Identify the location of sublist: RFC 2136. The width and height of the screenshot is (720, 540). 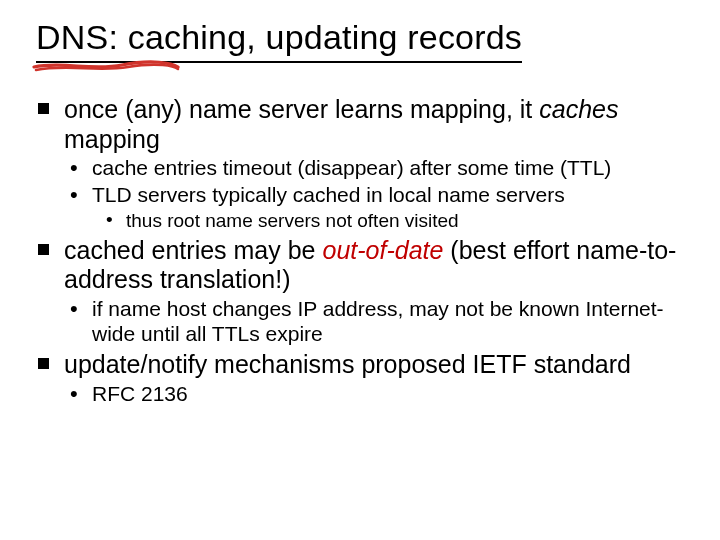
(377, 394).